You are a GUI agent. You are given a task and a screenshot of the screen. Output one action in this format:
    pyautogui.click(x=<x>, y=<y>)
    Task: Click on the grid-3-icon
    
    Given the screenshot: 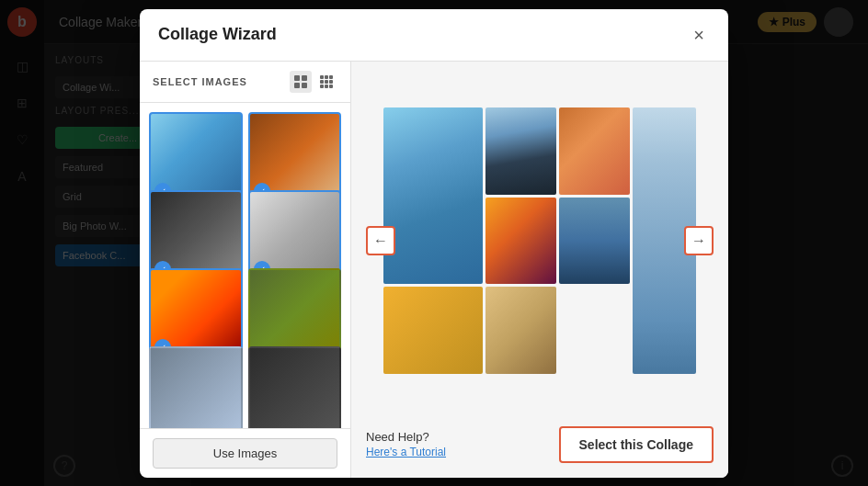 What is the action you would take?
    pyautogui.click(x=326, y=82)
    